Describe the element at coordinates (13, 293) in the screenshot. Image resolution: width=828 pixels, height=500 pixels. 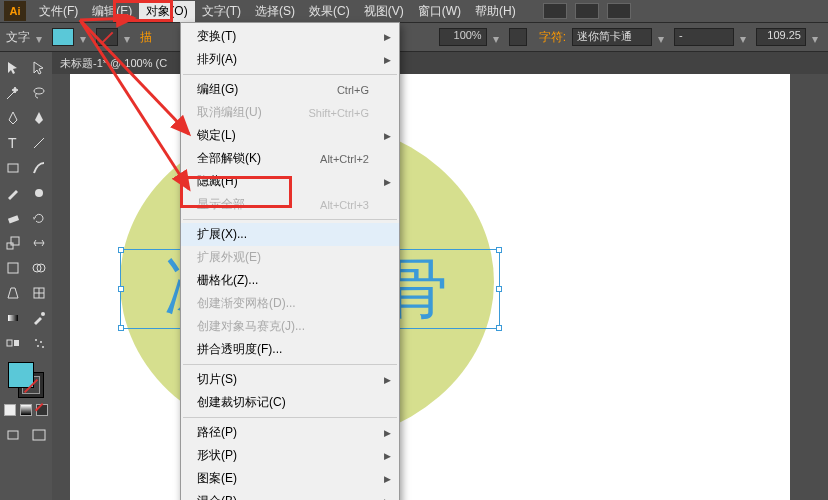
I see `perspective-tool` at that location.